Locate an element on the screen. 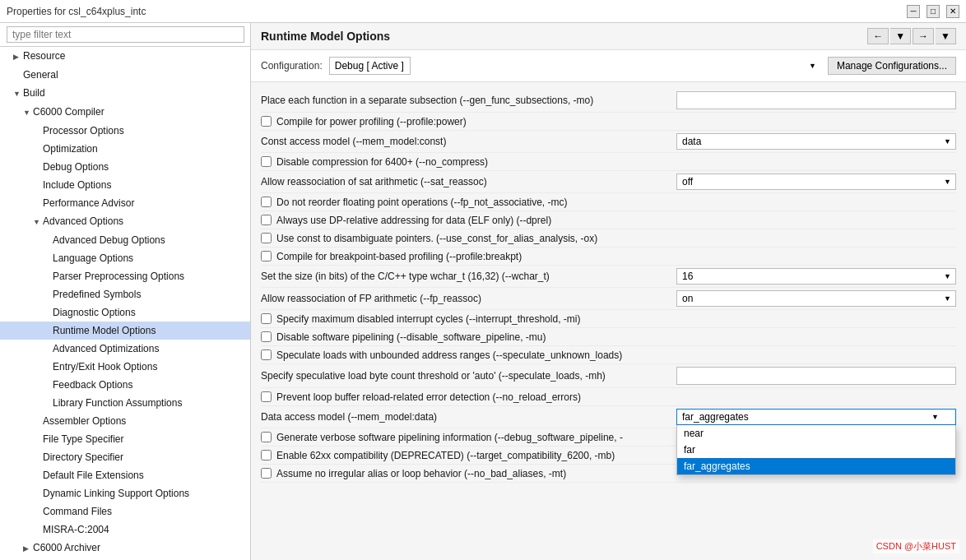 This screenshot has height=560, width=966. option-label-5: Do not reorder floating point operations… is located at coordinates (616, 202).